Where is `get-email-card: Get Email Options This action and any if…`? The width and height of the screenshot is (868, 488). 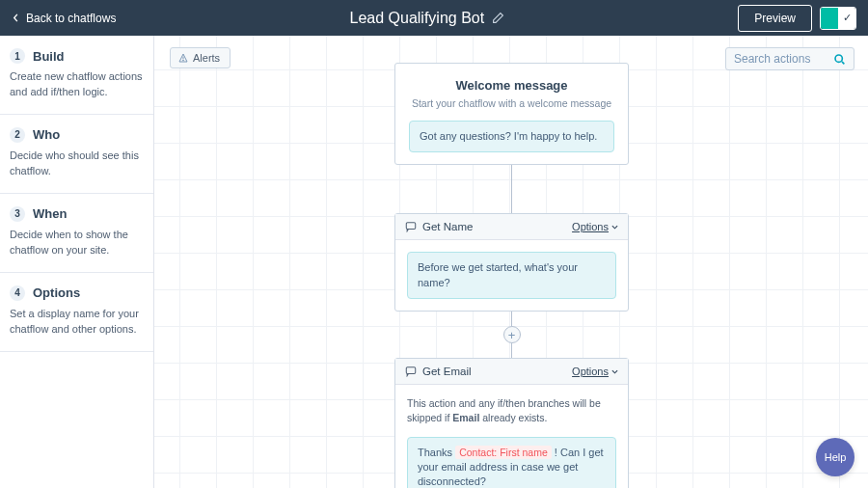
get-email-card: Get Email Options This action and any if… is located at coordinates (511, 422).